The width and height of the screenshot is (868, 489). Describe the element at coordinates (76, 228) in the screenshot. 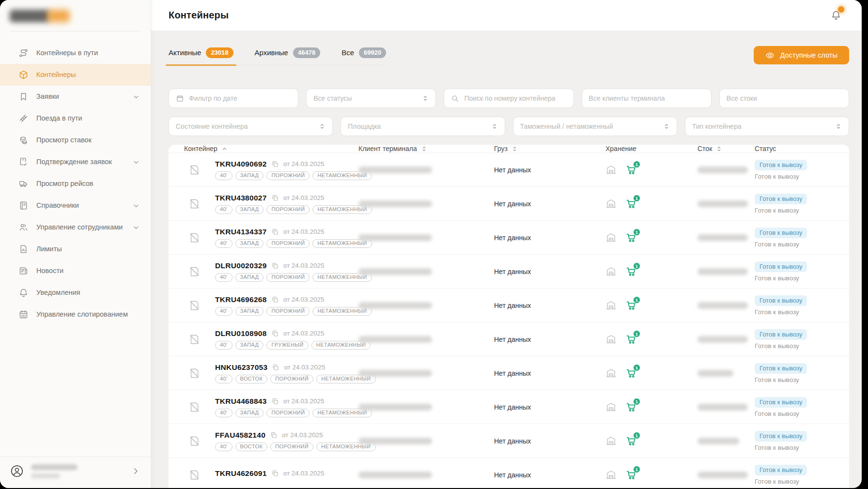

I see `sidebar-item-employee-management: Управление сотрудниками` at that location.